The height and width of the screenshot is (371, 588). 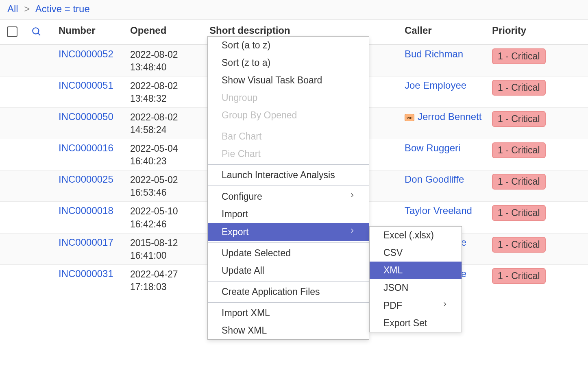 What do you see at coordinates (13, 9) in the screenshot?
I see `breadcrumb-all: All` at bounding box center [13, 9].